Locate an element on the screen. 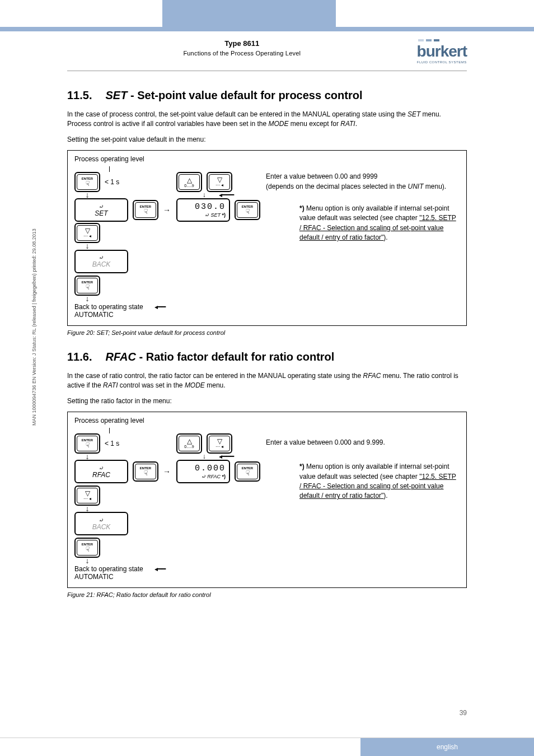 The image size is (534, 756). header-row: Type 8611 Functions of the Process Opera… is located at coordinates (267, 50).